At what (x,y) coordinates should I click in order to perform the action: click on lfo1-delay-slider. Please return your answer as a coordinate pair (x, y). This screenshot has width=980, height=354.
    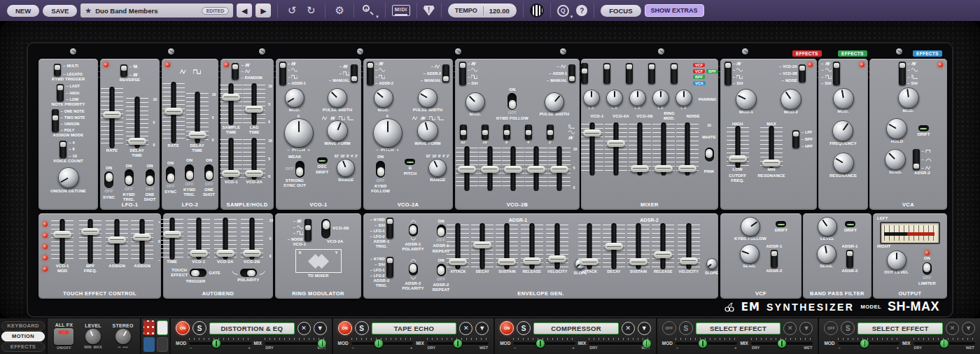
    Looking at the image, I should click on (137, 122).